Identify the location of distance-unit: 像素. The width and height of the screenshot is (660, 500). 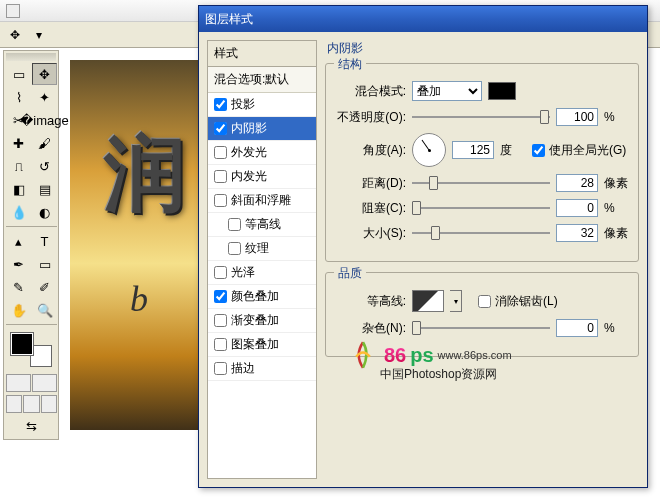
(617, 184).